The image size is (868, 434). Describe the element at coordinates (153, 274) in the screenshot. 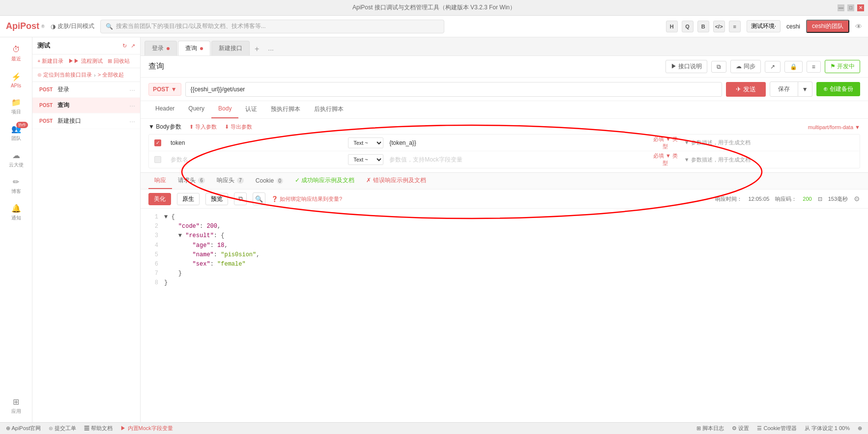

I see `line-num: 7` at that location.